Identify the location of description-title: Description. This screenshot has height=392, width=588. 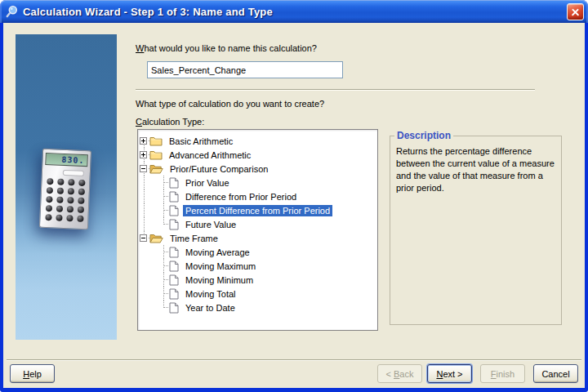
(424, 136).